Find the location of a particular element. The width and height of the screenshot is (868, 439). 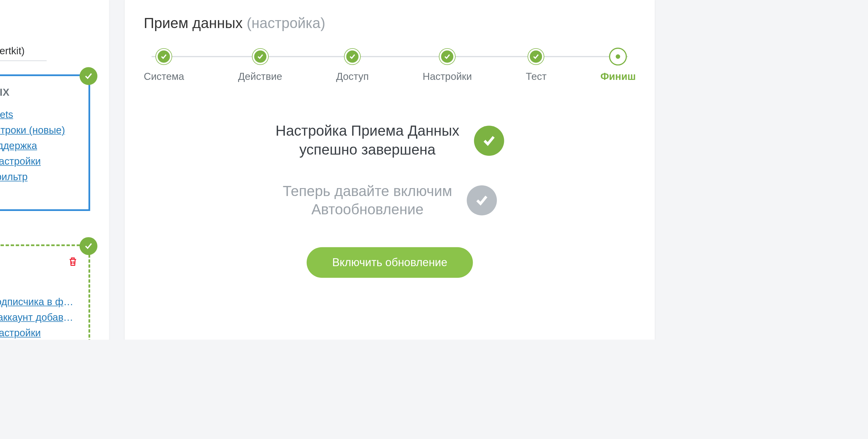

step-label: Финиш is located at coordinates (618, 77).